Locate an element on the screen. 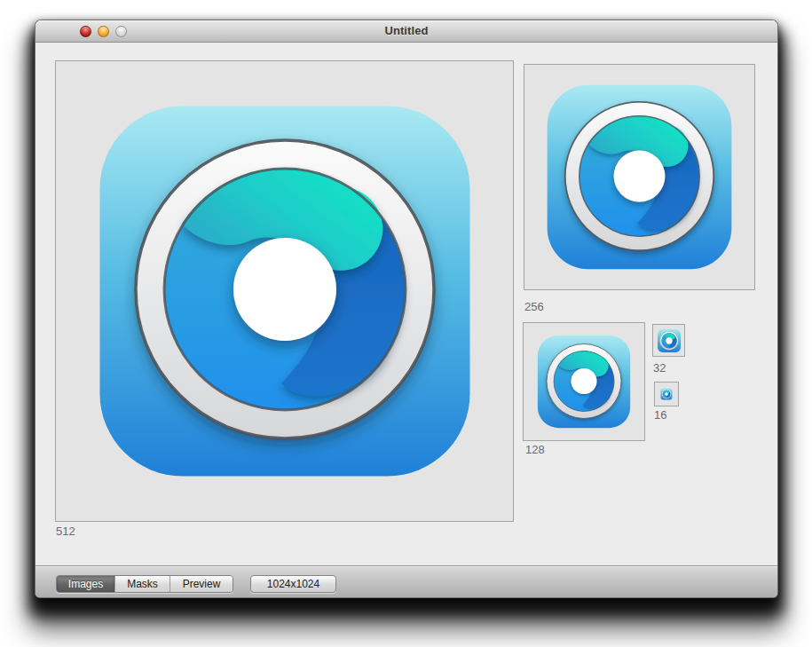 Image resolution: width=812 pixels, height=647 pixels. size-label-512: 512 is located at coordinates (66, 531).